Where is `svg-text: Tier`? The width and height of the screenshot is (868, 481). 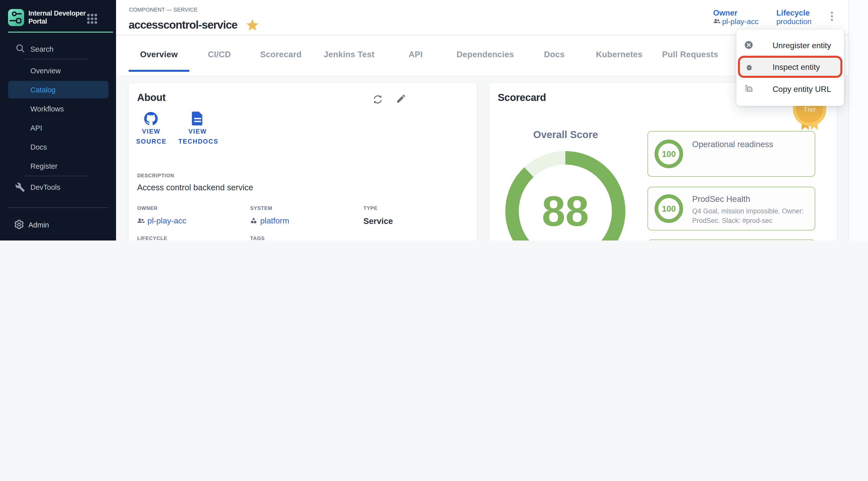
svg-text: Tier is located at coordinates (810, 109).